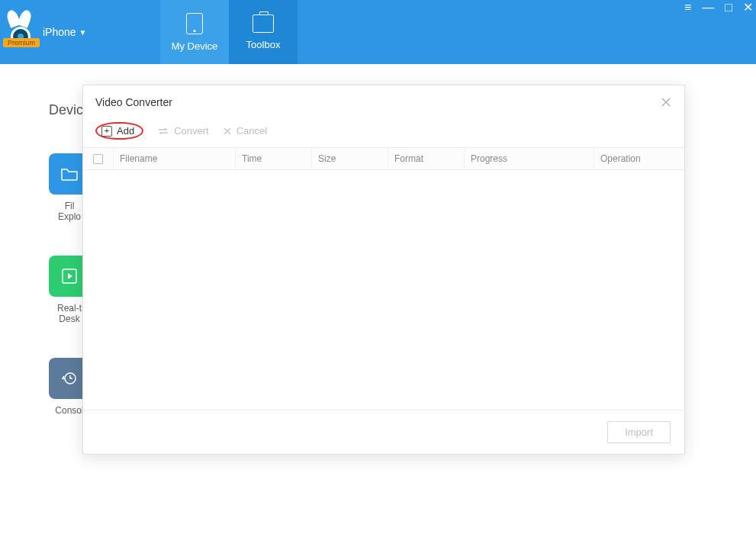  What do you see at coordinates (274, 159) in the screenshot?
I see `col-time: Time` at bounding box center [274, 159].